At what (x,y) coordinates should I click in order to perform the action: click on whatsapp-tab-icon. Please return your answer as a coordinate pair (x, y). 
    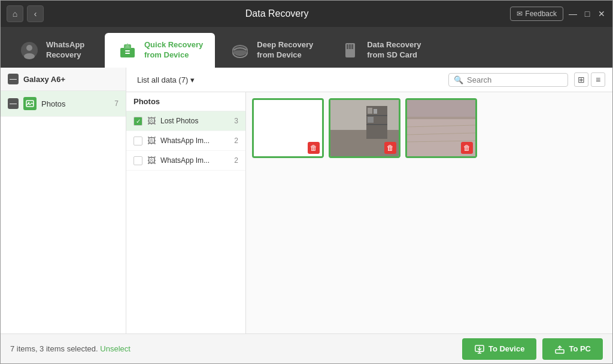
    Looking at the image, I should click on (29, 50).